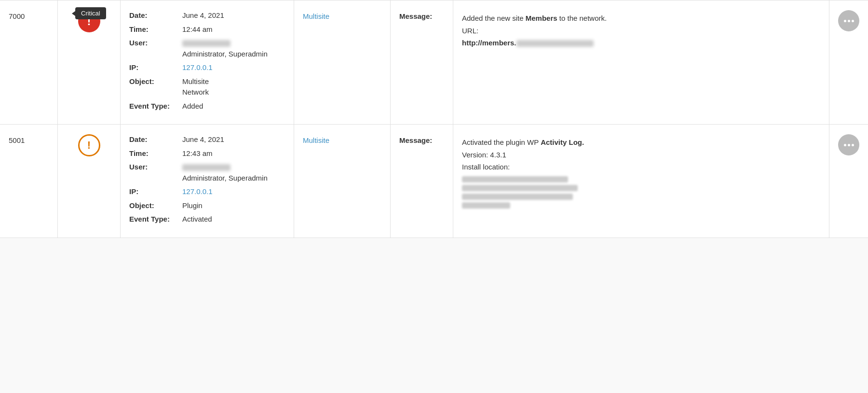 The image size is (868, 393). What do you see at coordinates (489, 42) in the screenshot?
I see `message-url-prefix: http://members.` at bounding box center [489, 42].